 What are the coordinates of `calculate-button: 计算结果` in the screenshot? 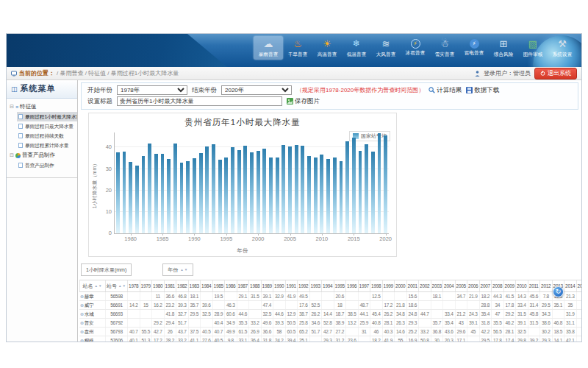 It's located at (445, 91).